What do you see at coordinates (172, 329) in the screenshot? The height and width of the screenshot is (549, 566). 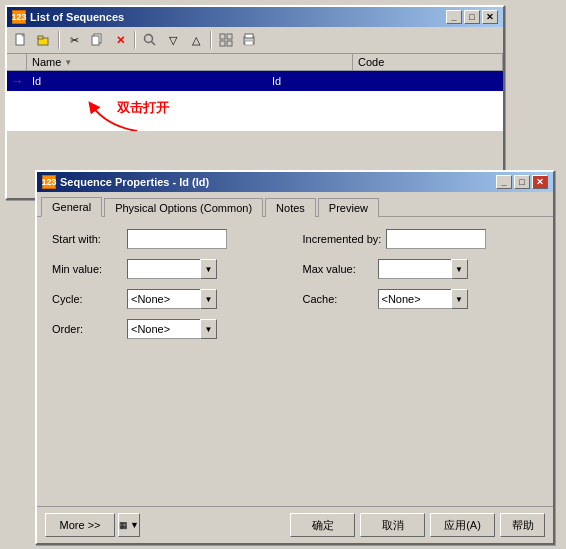 I see `order-input` at bounding box center [172, 329].